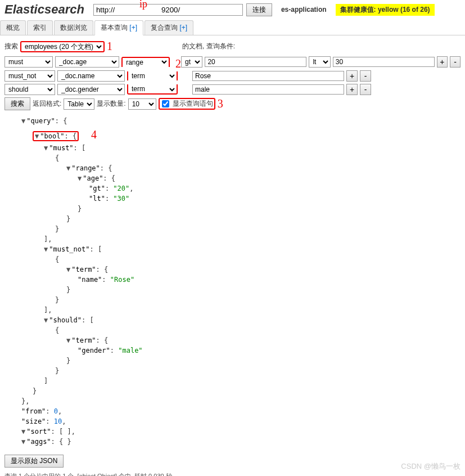 Image resolution: width=465 pixels, height=476 pixels. I want to click on value-input-0b, so click(383, 62).